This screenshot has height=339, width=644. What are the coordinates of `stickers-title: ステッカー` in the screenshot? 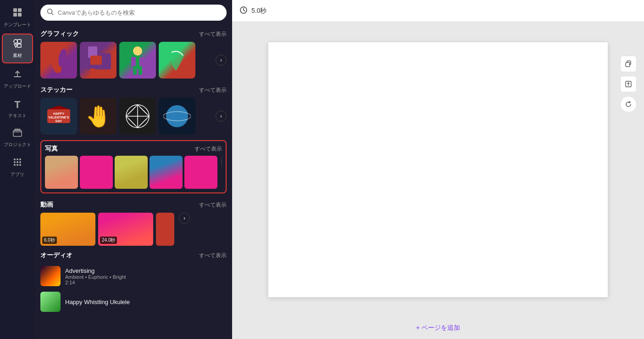 It's located at (56, 90).